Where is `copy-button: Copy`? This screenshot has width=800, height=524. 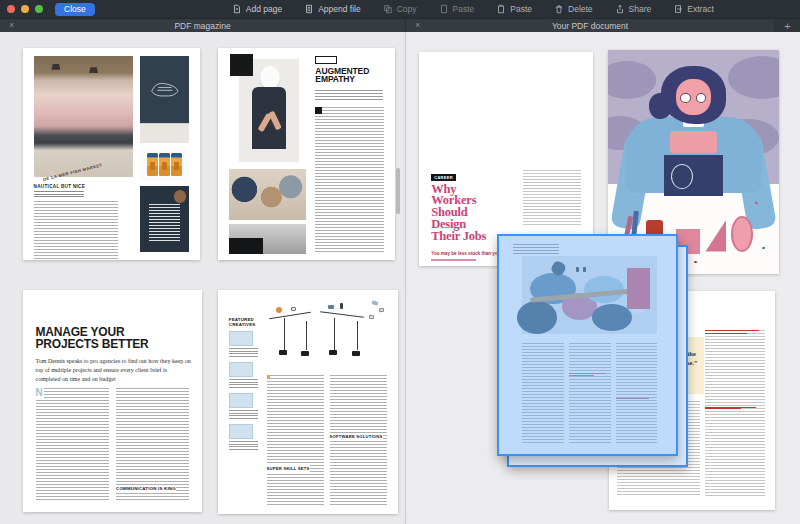
copy-button: Copy is located at coordinates (400, 9).